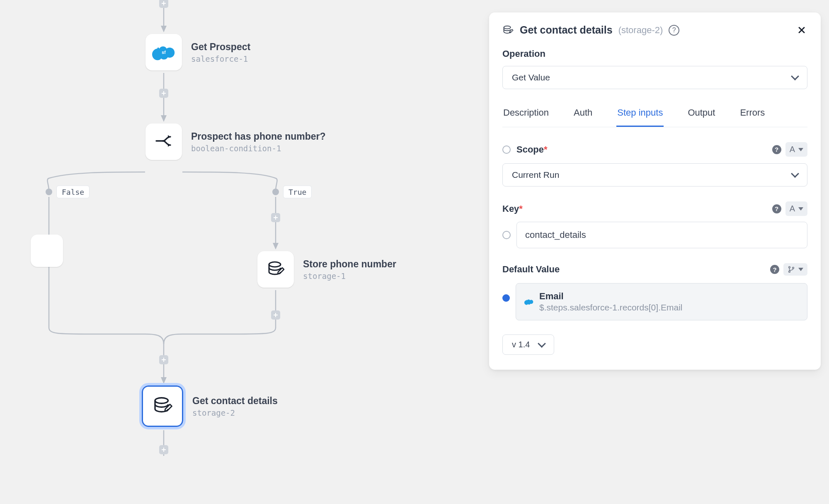  I want to click on scope-type-toggle: A, so click(797, 149).